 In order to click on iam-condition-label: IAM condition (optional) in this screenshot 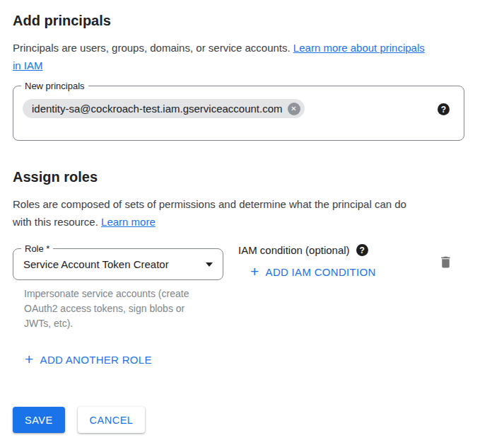, I will do `click(294, 250)`.